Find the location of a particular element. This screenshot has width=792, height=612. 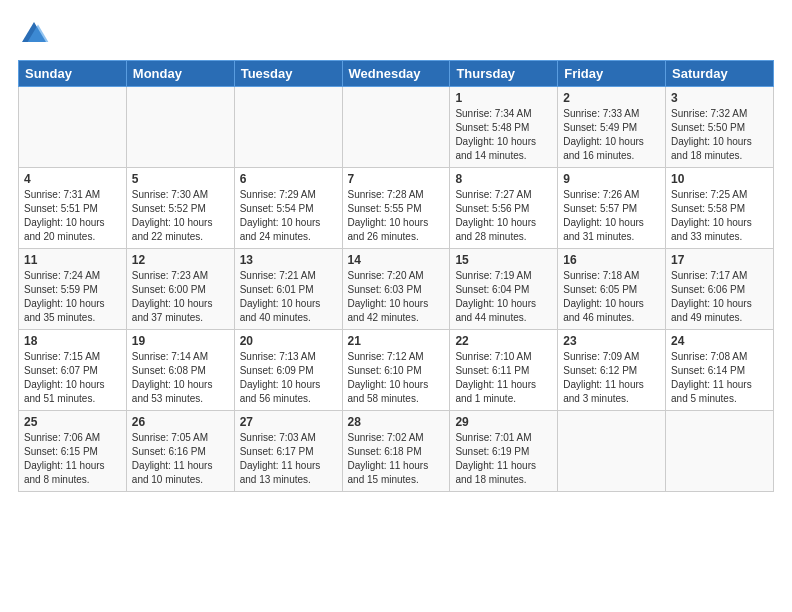

day-info: Sunrise: 7:26 AM Sunset: 5:57 PM Dayligh… is located at coordinates (612, 216).